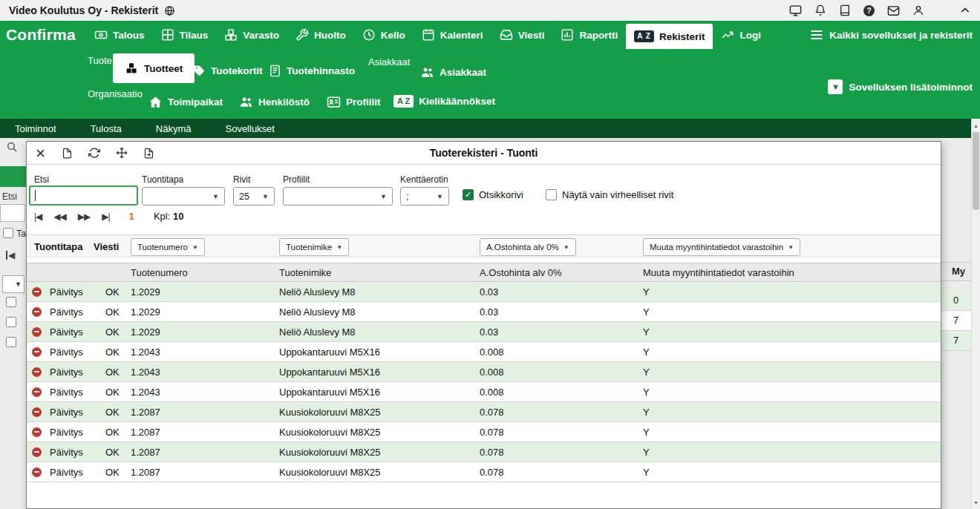  What do you see at coordinates (105, 217) in the screenshot?
I see `last-page-button` at bounding box center [105, 217].